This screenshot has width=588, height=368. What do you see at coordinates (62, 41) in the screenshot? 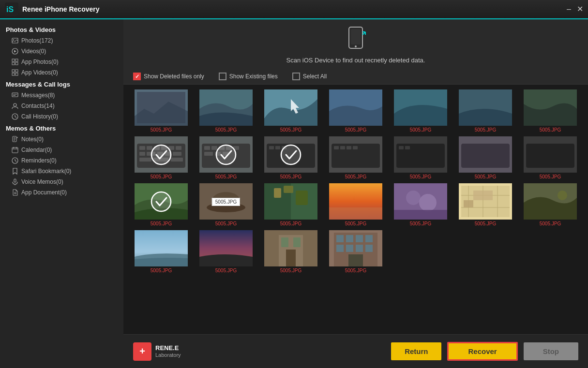
I see `sidebar-item-photos: Photos(172)` at bounding box center [62, 41].